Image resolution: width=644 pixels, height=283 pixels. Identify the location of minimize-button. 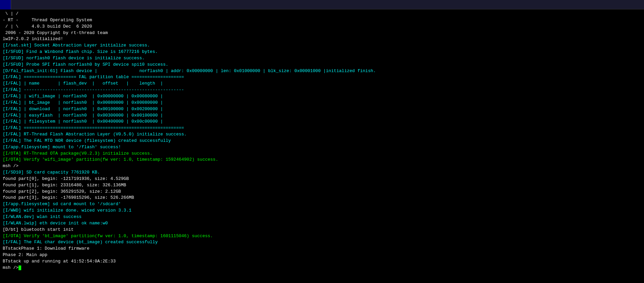
(631, 5).